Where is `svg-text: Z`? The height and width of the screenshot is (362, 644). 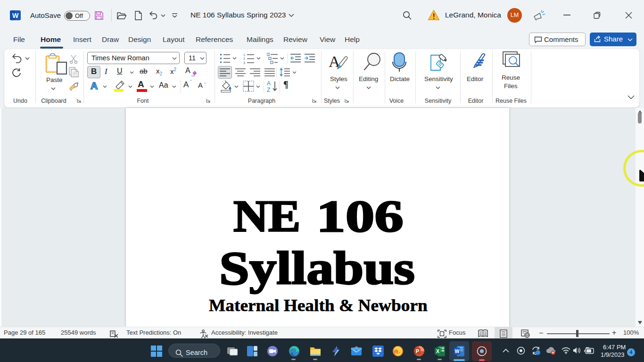
svg-text: Z is located at coordinates (269, 90).